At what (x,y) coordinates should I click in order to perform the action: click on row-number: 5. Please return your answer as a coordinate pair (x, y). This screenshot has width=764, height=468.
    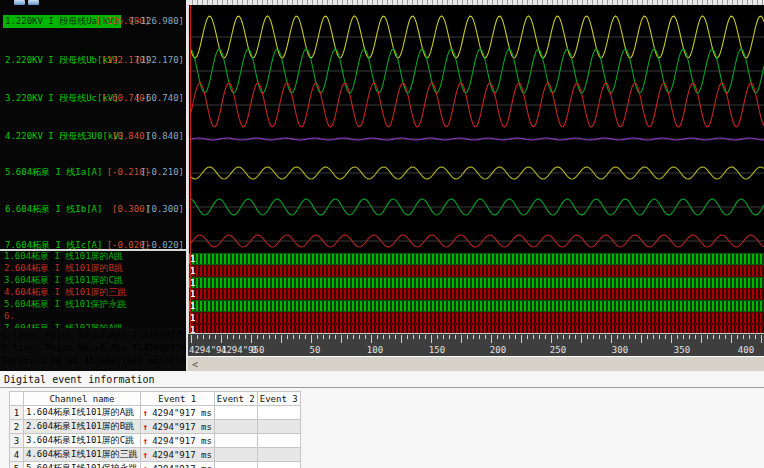
    Looking at the image, I should click on (17, 465).